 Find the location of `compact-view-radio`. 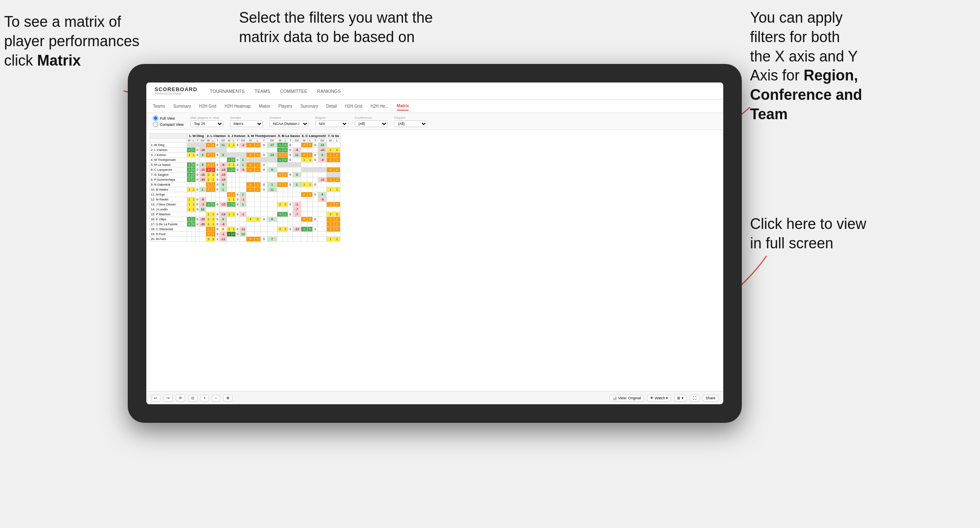

compact-view-radio is located at coordinates (156, 125).